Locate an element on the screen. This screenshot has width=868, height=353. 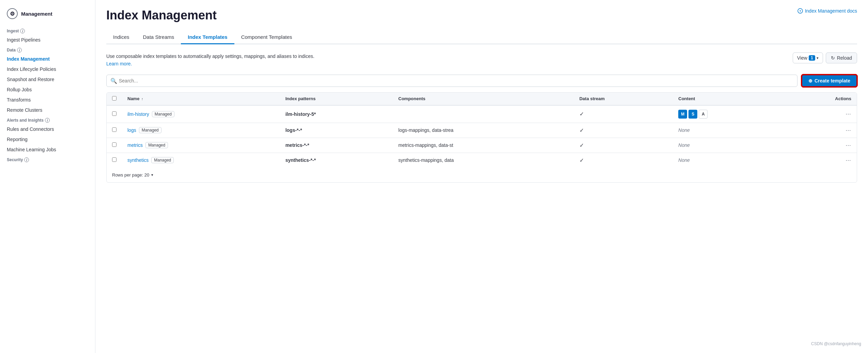
sidebar-item-snapshot-restore: Snapshot and Restore is located at coordinates (48, 79).